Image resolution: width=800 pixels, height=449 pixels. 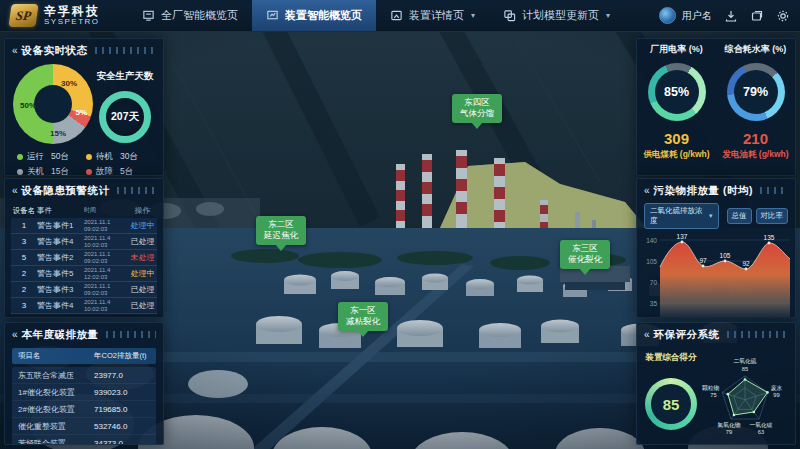 I want to click on coal-consumption-value: 309, so click(x=676, y=138).